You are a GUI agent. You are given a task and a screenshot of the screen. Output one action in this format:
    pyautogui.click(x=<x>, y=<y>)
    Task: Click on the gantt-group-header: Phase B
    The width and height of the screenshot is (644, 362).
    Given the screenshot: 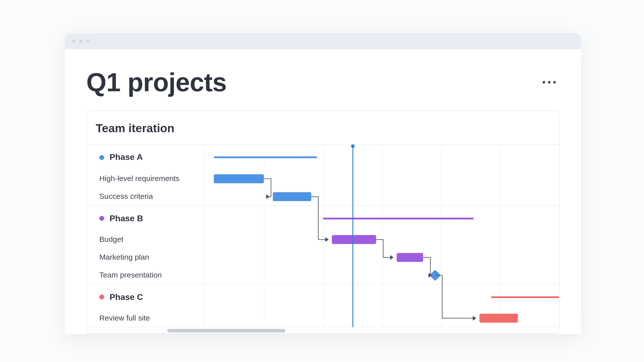 What is the action you would take?
    pyautogui.click(x=146, y=218)
    